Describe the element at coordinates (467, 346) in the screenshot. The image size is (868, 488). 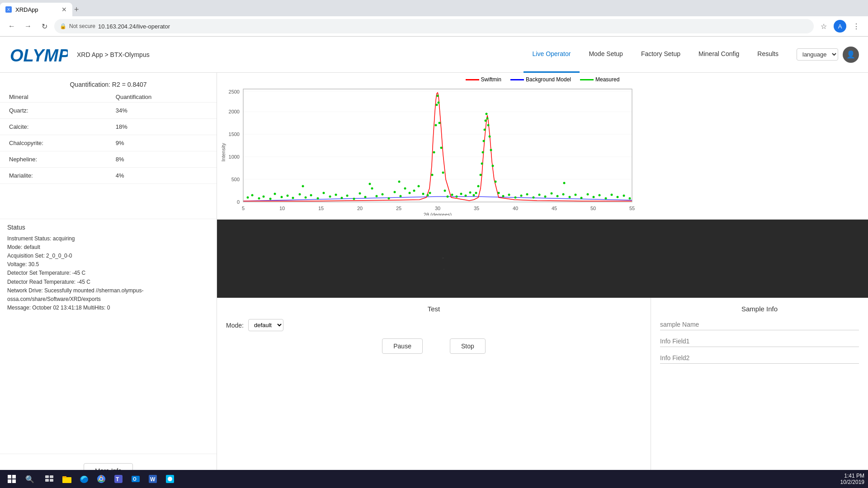
I see `stop-button: Stop` at that location.